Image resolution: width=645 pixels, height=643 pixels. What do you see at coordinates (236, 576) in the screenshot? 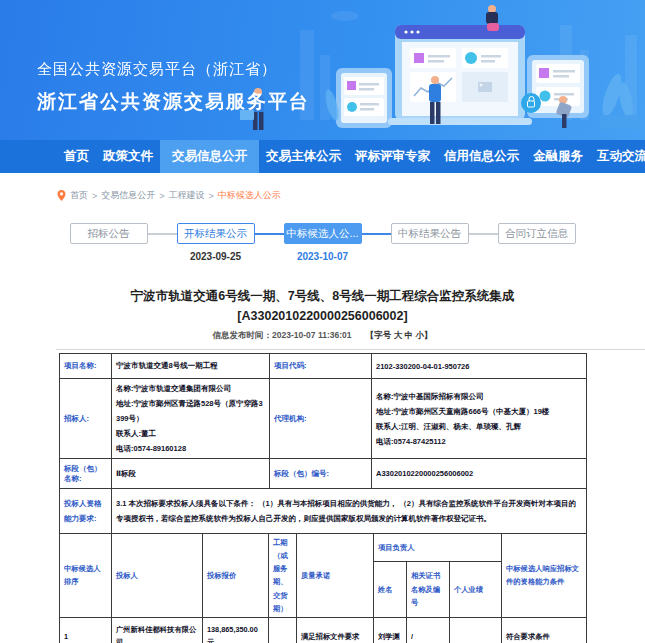
I see `header-price: 投标报价` at bounding box center [236, 576].